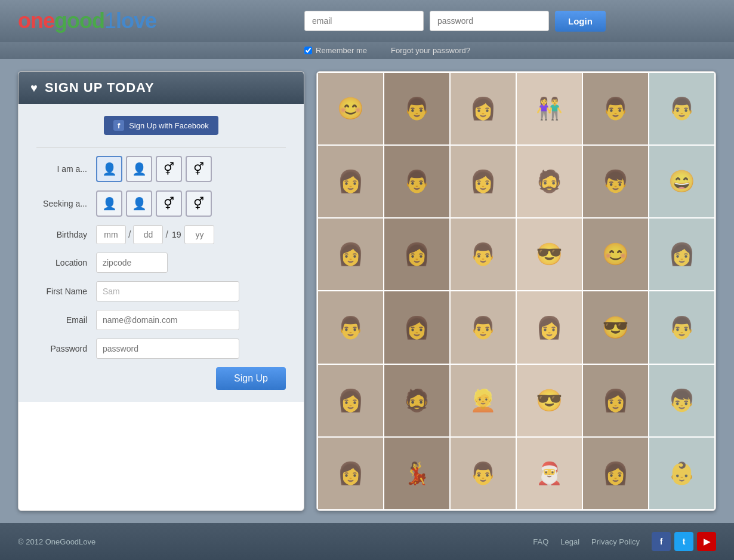 Image resolution: width=734 pixels, height=560 pixels. What do you see at coordinates (161, 263) in the screenshot?
I see `location-row: Location` at bounding box center [161, 263].